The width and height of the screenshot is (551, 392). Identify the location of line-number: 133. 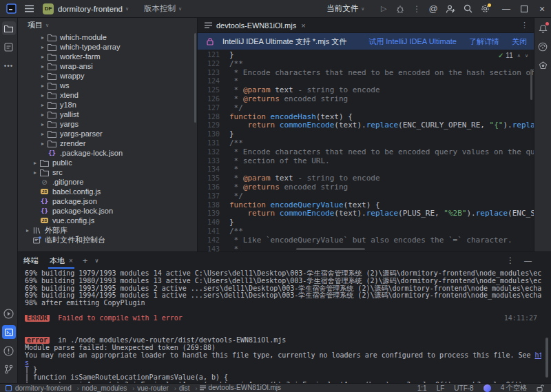
(209, 161).